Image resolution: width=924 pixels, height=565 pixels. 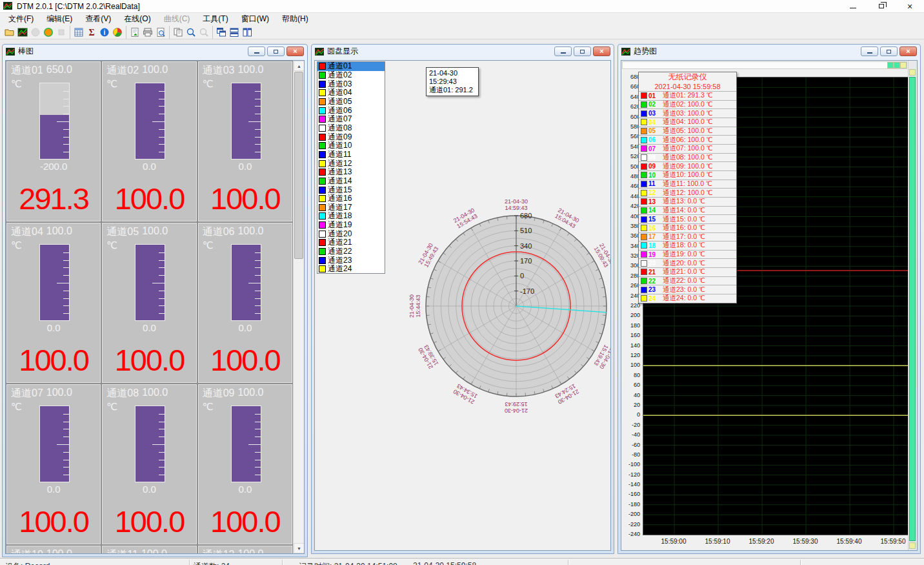 What do you see at coordinates (8, 6) in the screenshot?
I see `app-logo-icon` at bounding box center [8, 6].